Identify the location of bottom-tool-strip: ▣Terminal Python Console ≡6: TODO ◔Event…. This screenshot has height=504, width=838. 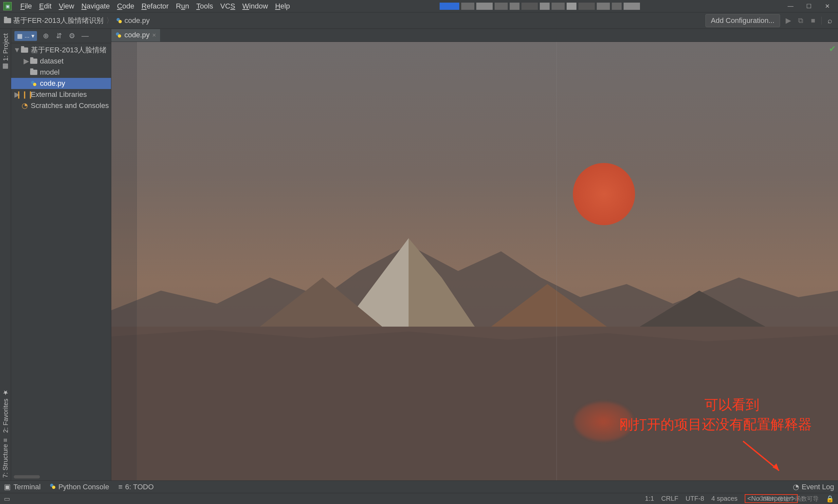
(419, 487).